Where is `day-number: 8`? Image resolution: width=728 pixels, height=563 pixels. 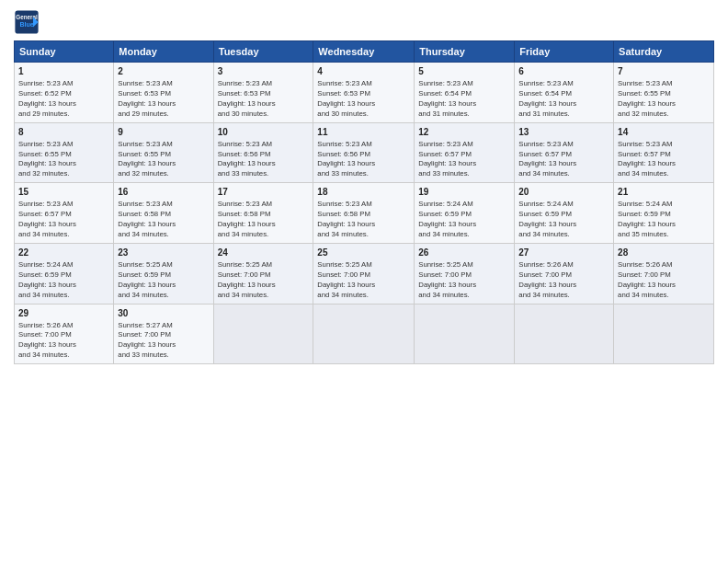
day-number: 8 is located at coordinates (64, 132).